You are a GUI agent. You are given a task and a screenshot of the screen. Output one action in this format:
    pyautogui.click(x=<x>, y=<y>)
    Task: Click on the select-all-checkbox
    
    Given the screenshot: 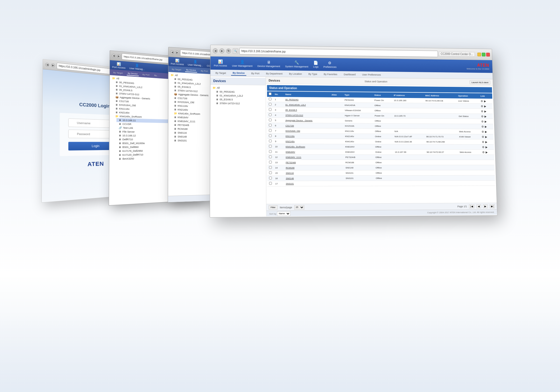 What is the action you would take?
    pyautogui.click(x=270, y=94)
    